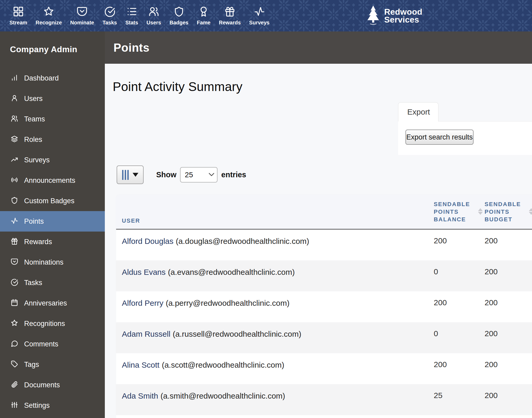 The width and height of the screenshot is (532, 418). What do you see at coordinates (33, 283) in the screenshot?
I see `sidebar-item-label: Tasks` at bounding box center [33, 283].